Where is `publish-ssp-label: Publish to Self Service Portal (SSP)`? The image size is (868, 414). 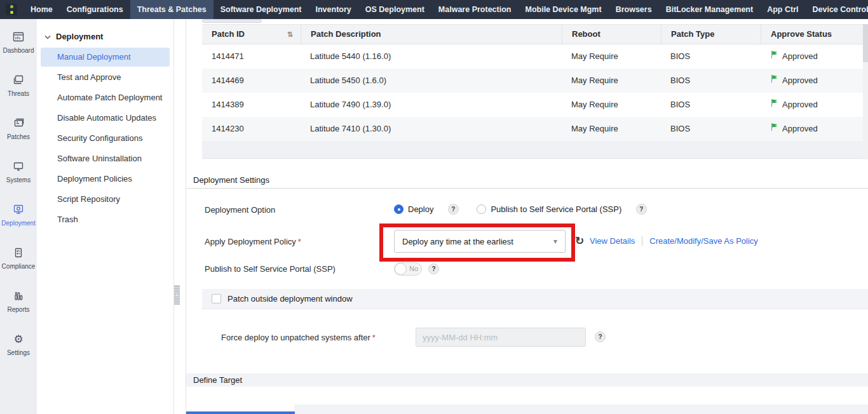
publish-ssp-label: Publish to Self Service Portal (SSP) is located at coordinates (270, 269).